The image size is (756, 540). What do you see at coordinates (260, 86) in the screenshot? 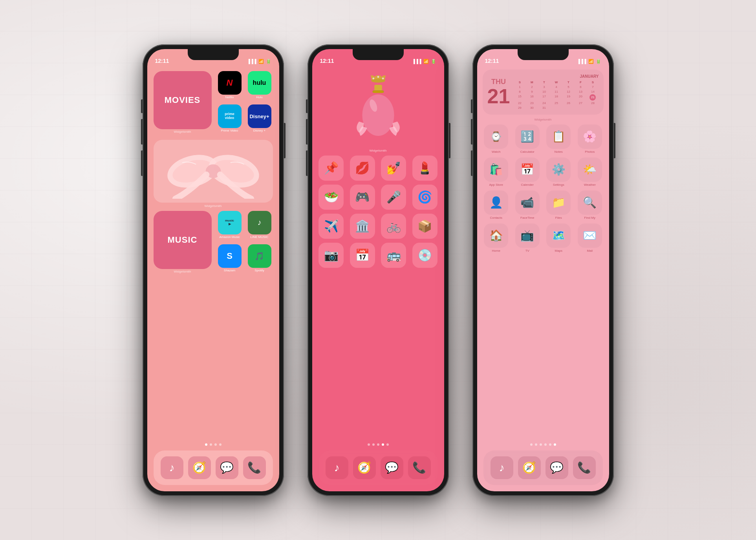
I see `hulu-app: hulu Hulu` at bounding box center [260, 86].